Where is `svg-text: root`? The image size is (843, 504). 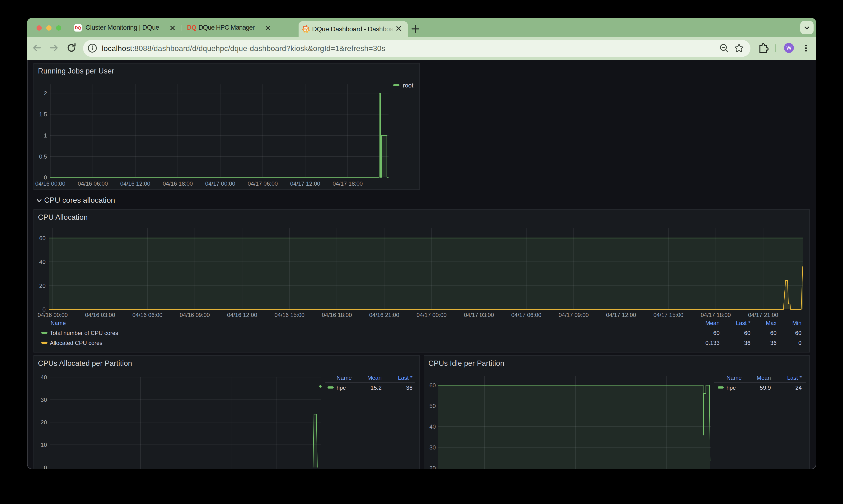
svg-text: root is located at coordinates (408, 86).